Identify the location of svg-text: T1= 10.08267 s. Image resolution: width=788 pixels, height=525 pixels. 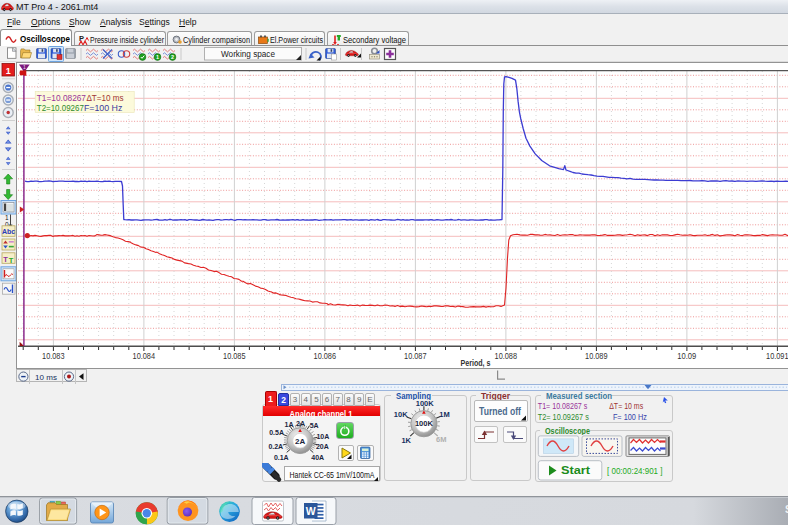
(563, 406).